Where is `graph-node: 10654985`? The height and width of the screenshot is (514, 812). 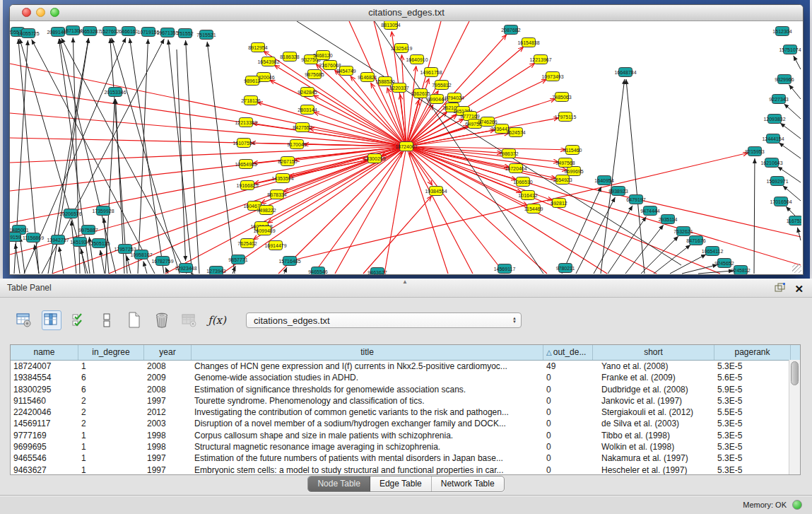 graph-node: 10654985 is located at coordinates (246, 164).